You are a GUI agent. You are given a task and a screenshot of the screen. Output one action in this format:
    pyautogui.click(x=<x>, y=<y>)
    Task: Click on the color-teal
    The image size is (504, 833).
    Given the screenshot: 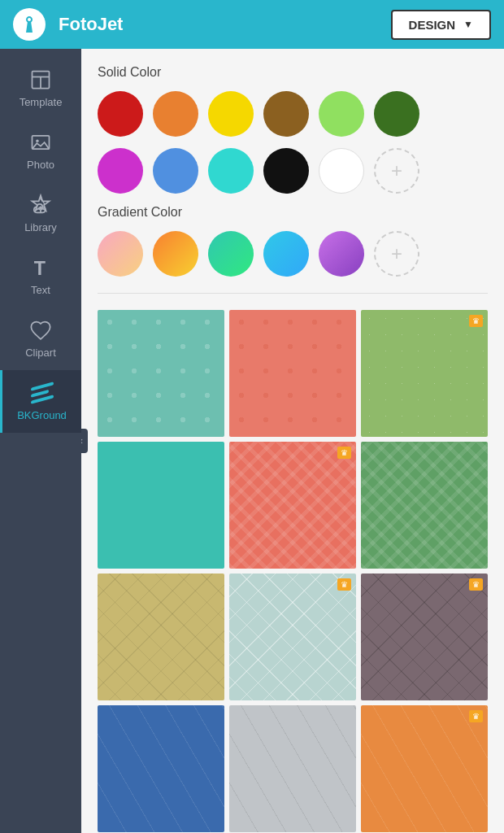 What is the action you would take?
    pyautogui.click(x=231, y=171)
    